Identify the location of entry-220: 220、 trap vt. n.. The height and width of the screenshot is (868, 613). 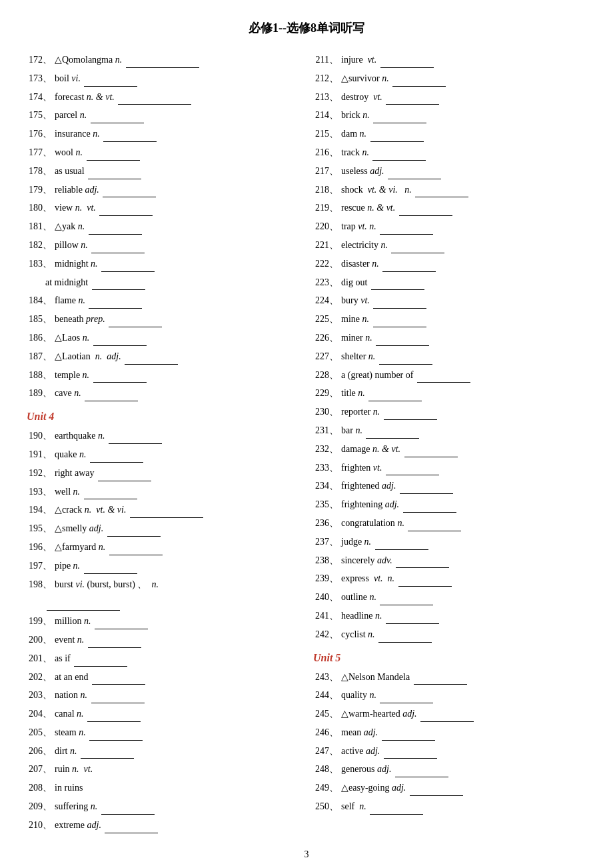
(450, 227).